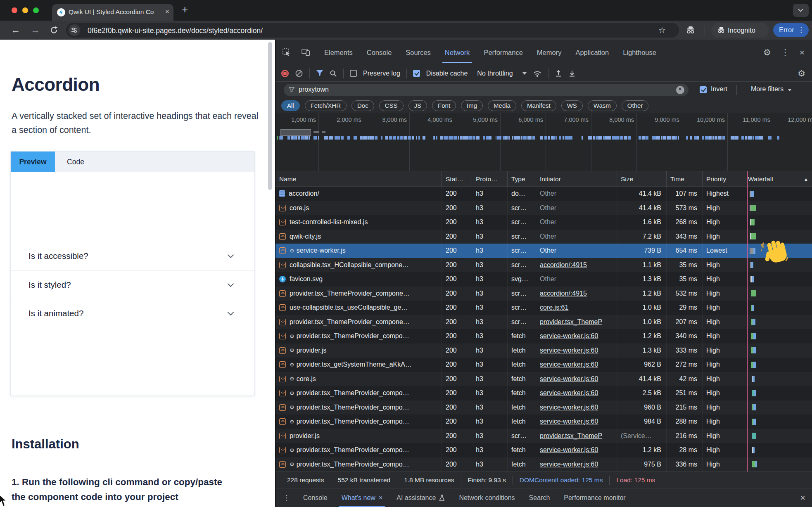 The image size is (812, 507). What do you see at coordinates (373, 30) in the screenshot?
I see `address-bar: 0f6e2f0b.qwik-ui-site.pages.dev/docs/sty…` at bounding box center [373, 30].